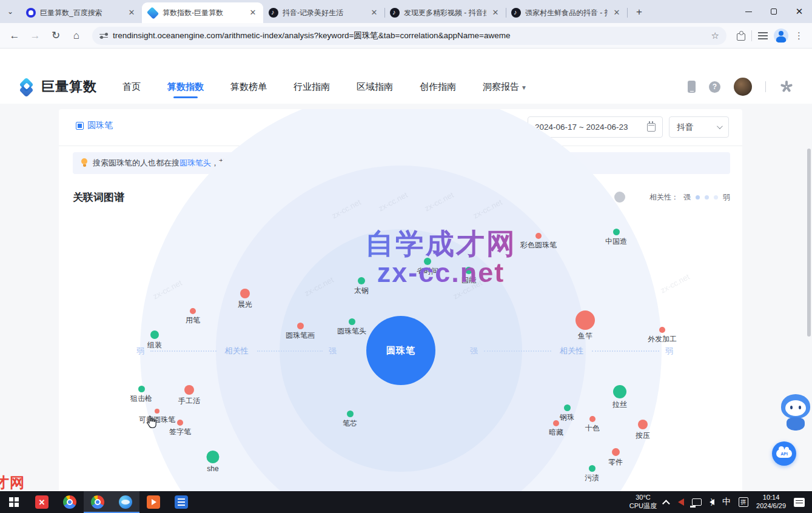 Image resolution: width=812 pixels, height=513 pixels. I want to click on trend-up-dot, so click(301, 326).